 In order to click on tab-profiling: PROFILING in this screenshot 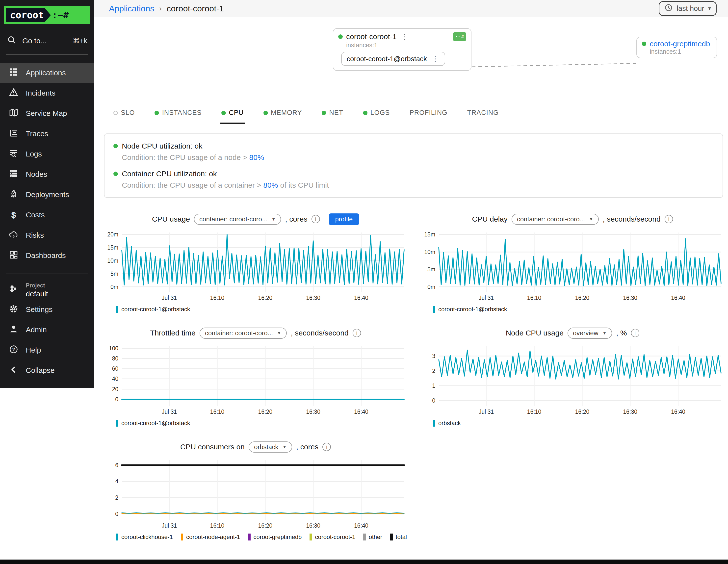, I will do `click(429, 115)`.